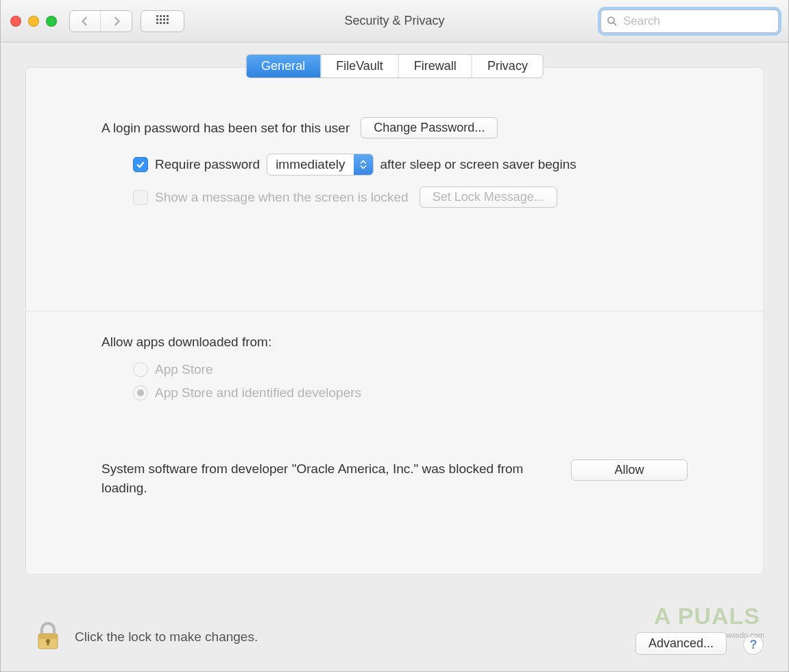 The image size is (789, 672). Describe the element at coordinates (612, 21) in the screenshot. I see `search-icon` at that location.